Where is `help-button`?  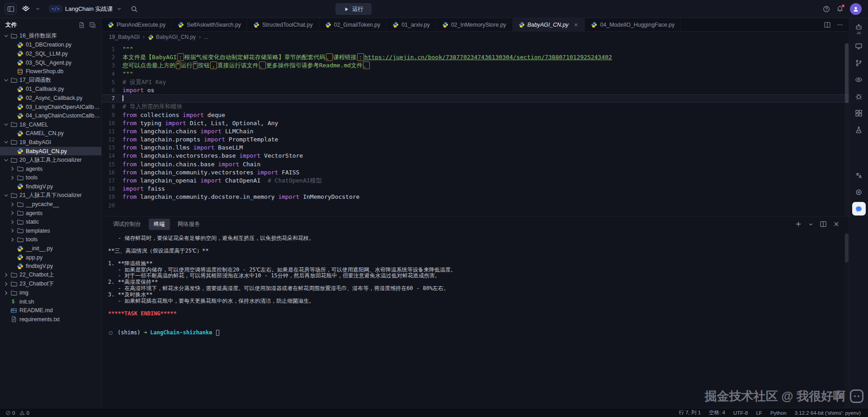 help-button is located at coordinates (826, 9).